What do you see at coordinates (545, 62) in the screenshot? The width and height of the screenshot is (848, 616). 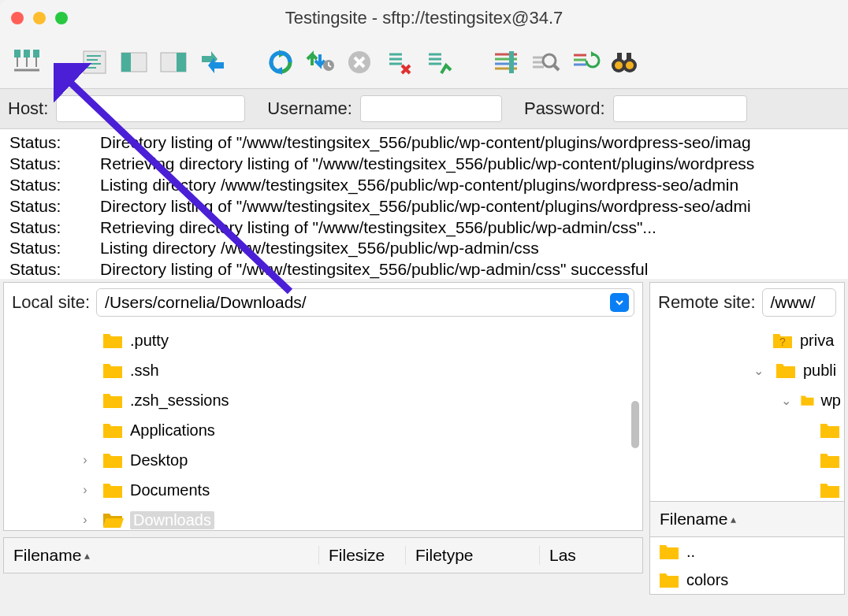 I see `search-icon` at bounding box center [545, 62].